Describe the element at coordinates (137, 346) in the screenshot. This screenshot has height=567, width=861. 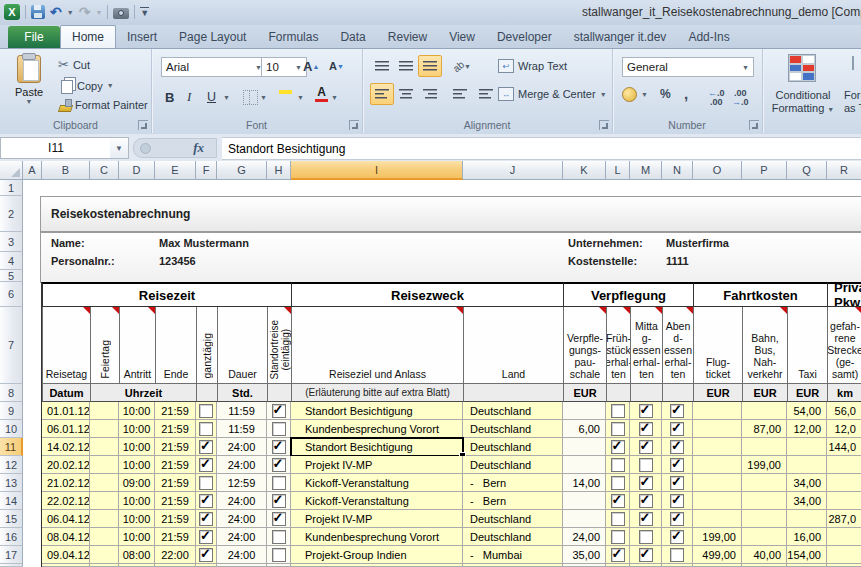
I see `header-antritt: Antritt` at that location.